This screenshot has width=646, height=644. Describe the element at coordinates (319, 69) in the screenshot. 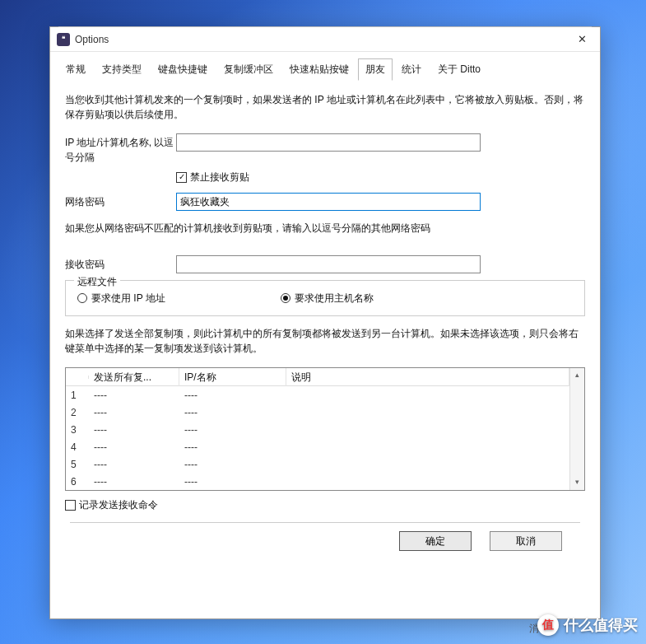

I see `tab-quick-paste-keys: 快速粘贴按键` at that location.